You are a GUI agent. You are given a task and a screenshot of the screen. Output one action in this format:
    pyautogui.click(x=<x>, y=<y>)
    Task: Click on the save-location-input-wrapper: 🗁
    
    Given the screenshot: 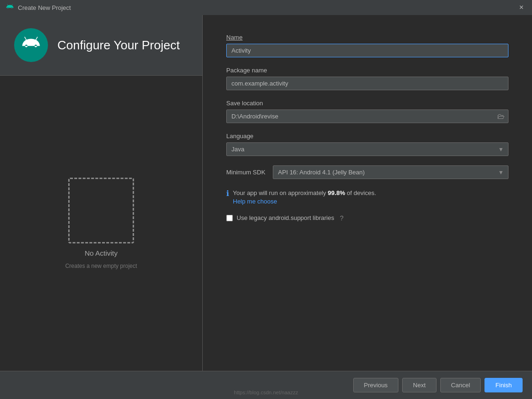 What is the action you would take?
    pyautogui.click(x=367, y=117)
    